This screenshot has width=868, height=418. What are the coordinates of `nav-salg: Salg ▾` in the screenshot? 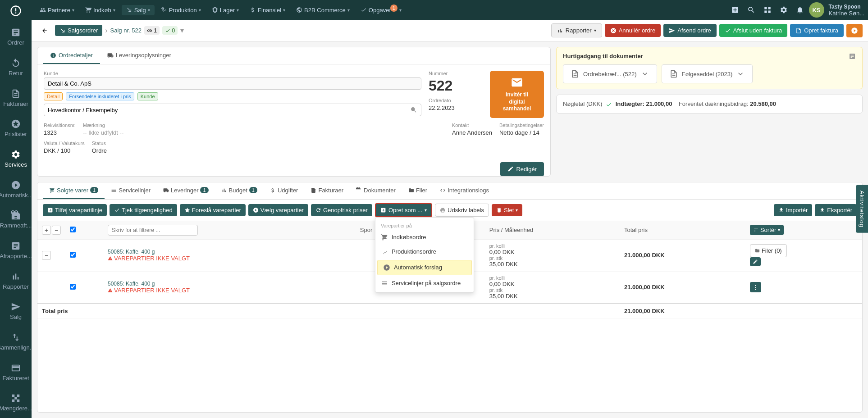 It's located at (138, 10).